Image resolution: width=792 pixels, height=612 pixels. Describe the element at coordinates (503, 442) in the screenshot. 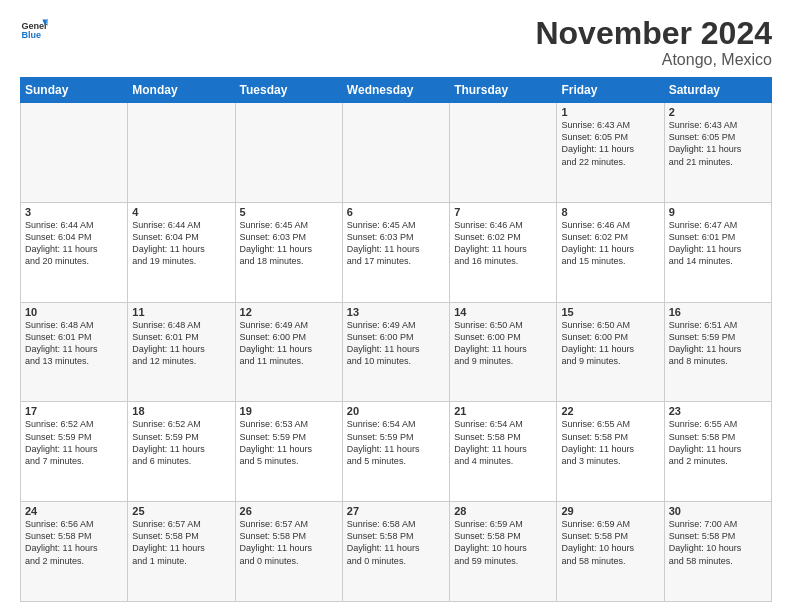

I see `day-info: Sunrise: 6:54 AM Sunset: 5:58 PM Dayligh…` at that location.